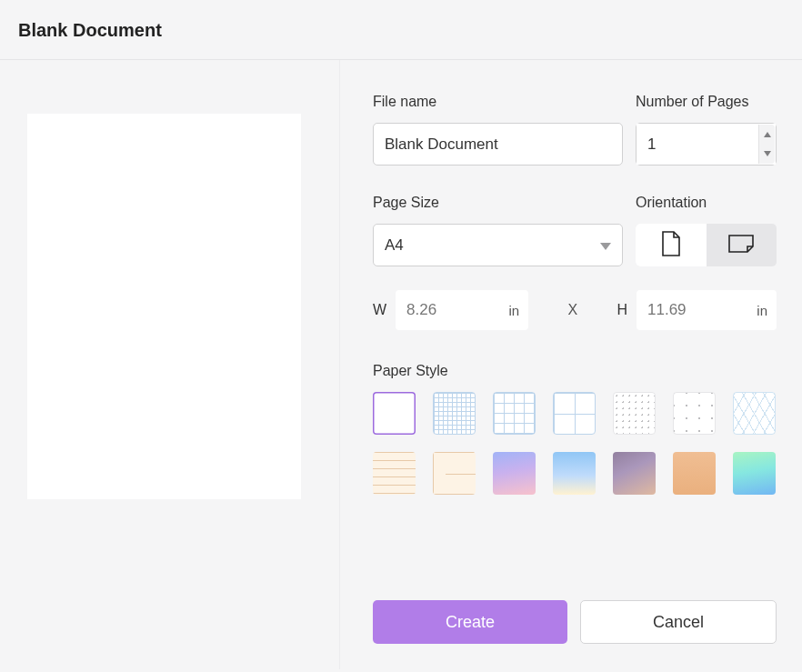 This screenshot has height=672, width=802. What do you see at coordinates (380, 310) in the screenshot?
I see `width-label: W` at bounding box center [380, 310].